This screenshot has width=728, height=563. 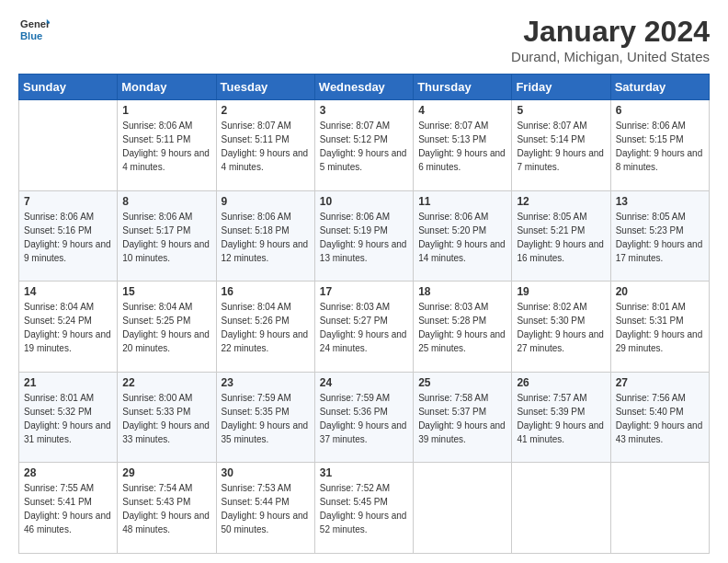 I want to click on day-number: 5, so click(x=561, y=110).